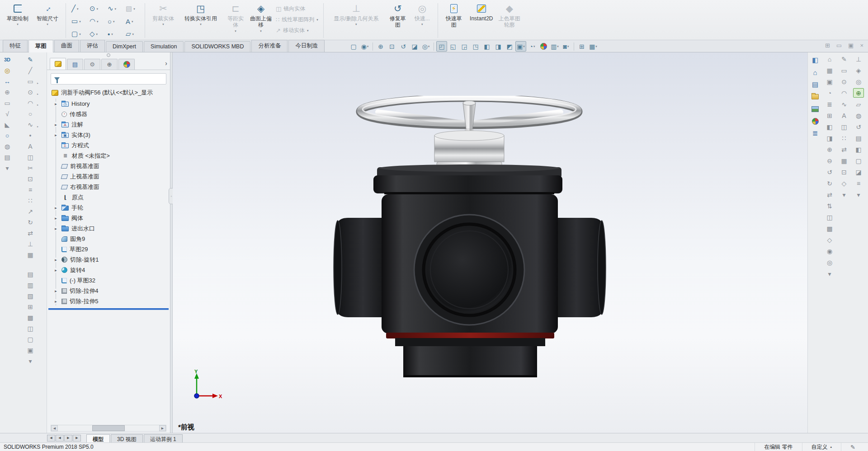 The image size is (868, 451). What do you see at coordinates (30, 211) in the screenshot?
I see `move-icon: ↗` at bounding box center [30, 211].